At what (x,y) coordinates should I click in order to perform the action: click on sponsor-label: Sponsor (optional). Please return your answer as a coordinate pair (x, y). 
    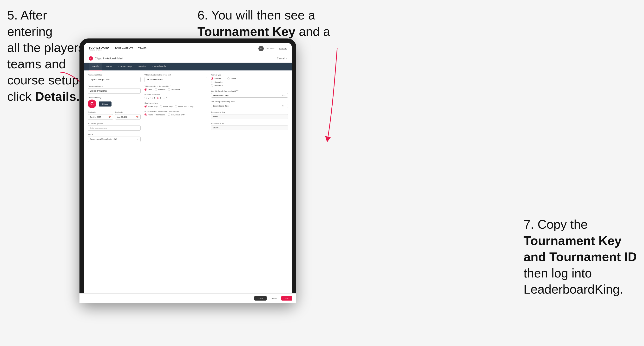
    Looking at the image, I should click on (114, 123).